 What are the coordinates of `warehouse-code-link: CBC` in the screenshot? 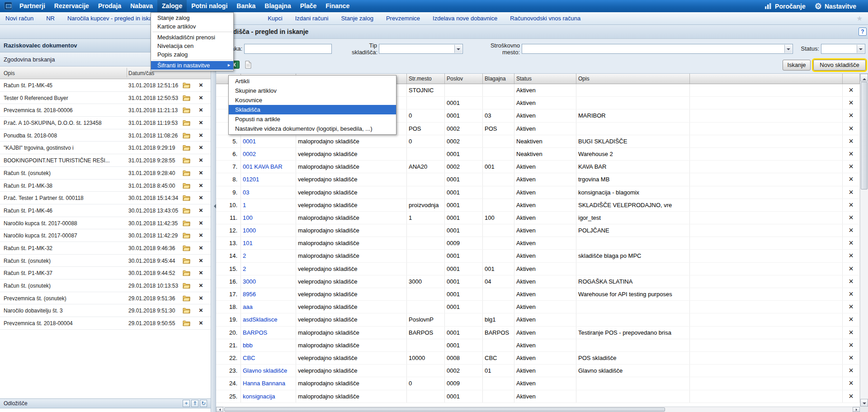 It's located at (269, 358).